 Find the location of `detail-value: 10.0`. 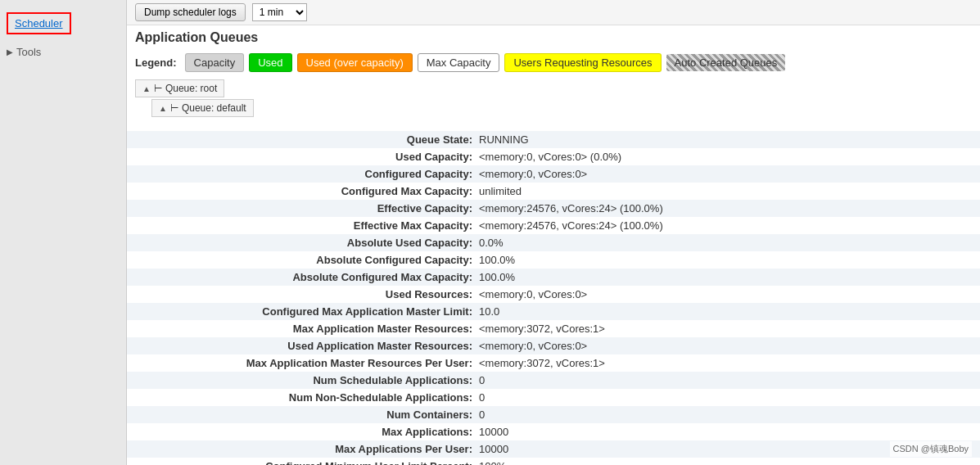

detail-value: 10.0 is located at coordinates (490, 311).